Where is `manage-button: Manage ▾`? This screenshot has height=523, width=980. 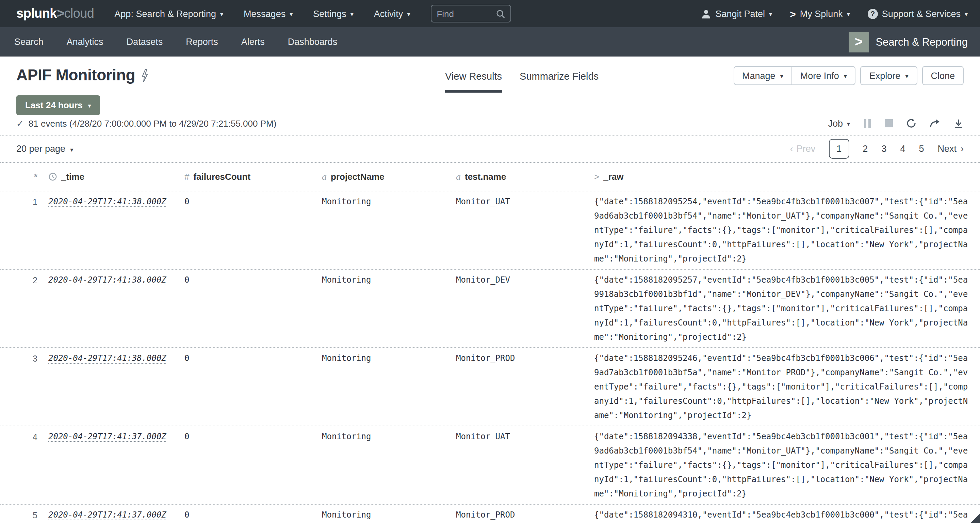
manage-button: Manage ▾ is located at coordinates (763, 76).